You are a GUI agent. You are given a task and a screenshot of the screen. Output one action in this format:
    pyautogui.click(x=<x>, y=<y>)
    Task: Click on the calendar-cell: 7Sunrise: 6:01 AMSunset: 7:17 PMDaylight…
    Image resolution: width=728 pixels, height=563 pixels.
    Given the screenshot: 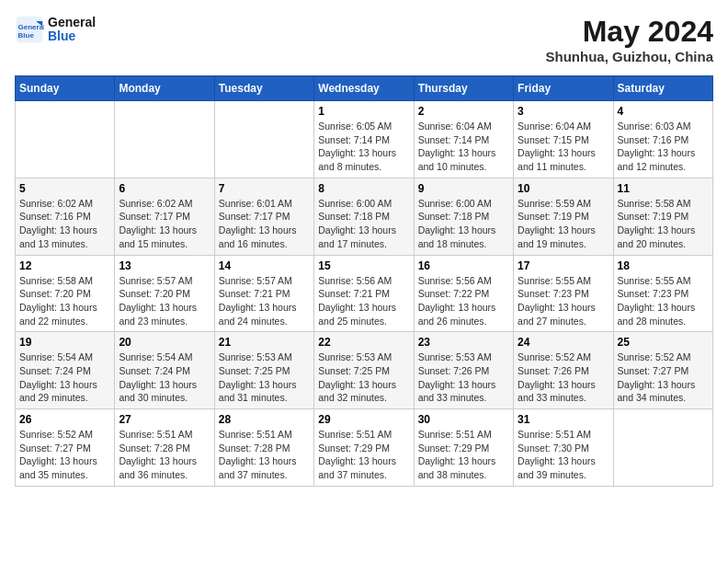 What is the action you would take?
    pyautogui.click(x=264, y=216)
    